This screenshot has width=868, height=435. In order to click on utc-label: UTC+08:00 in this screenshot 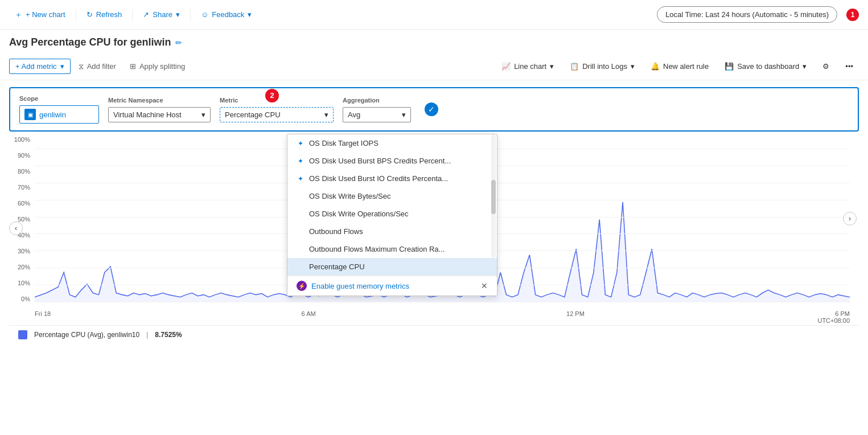, I will do `click(833, 321)`.